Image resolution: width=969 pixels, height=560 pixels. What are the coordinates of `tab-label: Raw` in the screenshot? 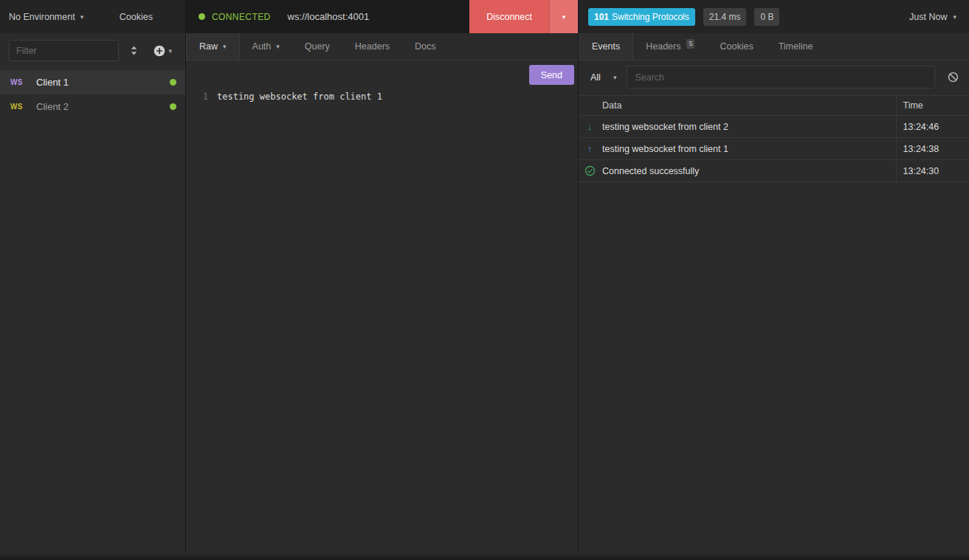 It's located at (208, 46).